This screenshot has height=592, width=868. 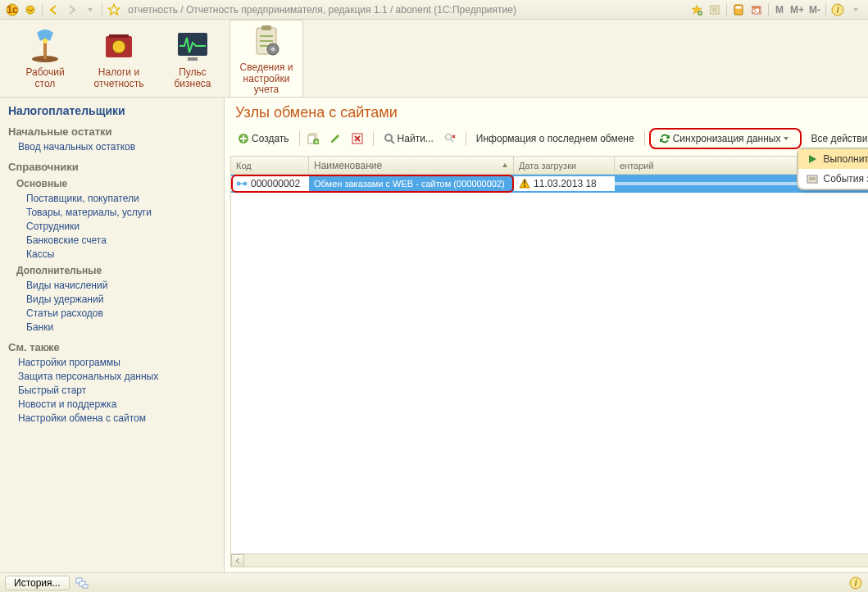 What do you see at coordinates (270, 184) in the screenshot?
I see `cell-code: 000000002` at bounding box center [270, 184].